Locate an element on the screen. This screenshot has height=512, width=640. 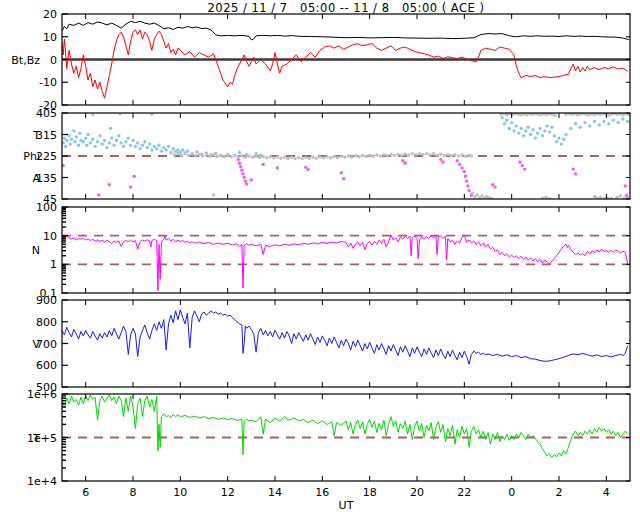
x-tick-label: 14 is located at coordinates (275, 492).